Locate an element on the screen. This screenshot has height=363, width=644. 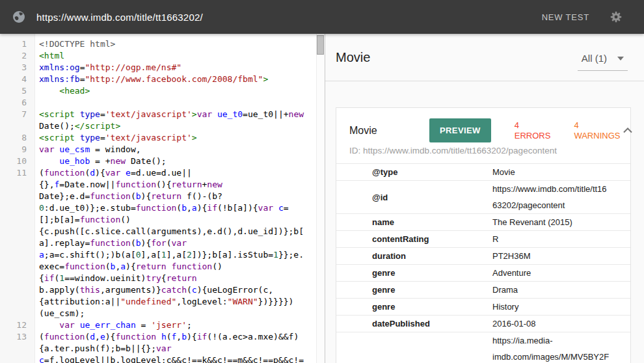
property-value: Drama is located at coordinates (561, 290).